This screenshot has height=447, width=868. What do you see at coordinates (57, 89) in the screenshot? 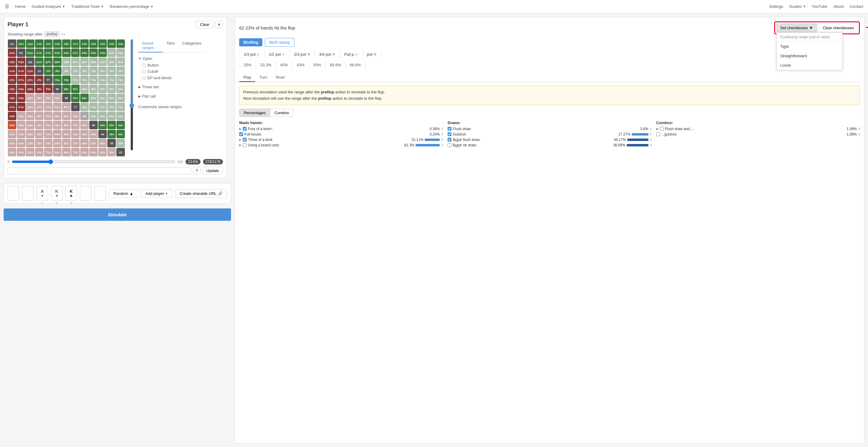
I see `grid-cell: 99` at bounding box center [57, 89].